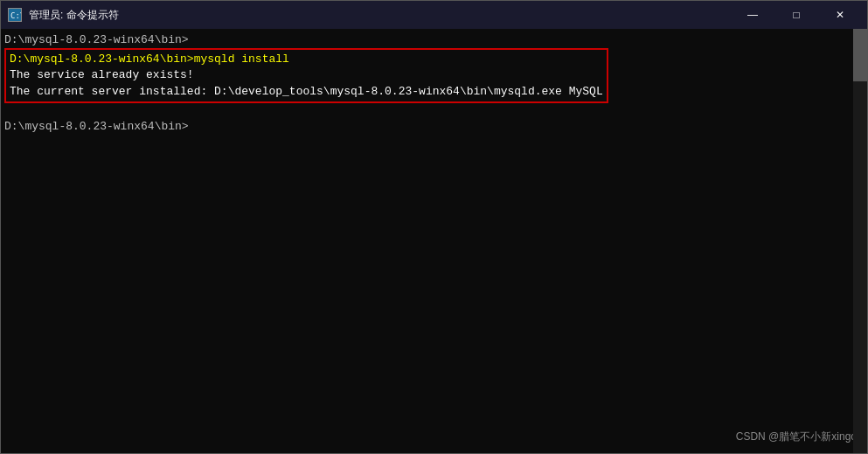  I want to click on title-bar-text: 管理员: 命令提示符, so click(73, 16).